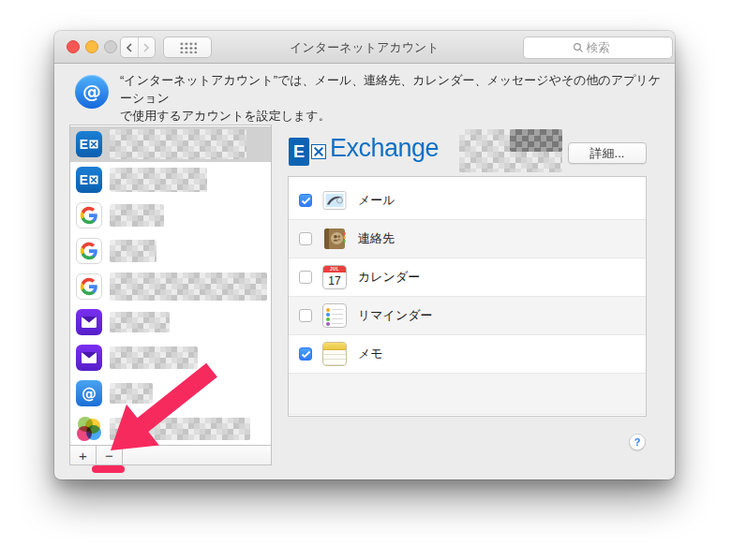  What do you see at coordinates (171, 429) in the screenshot?
I see `sidebar-account-game-center` at bounding box center [171, 429].